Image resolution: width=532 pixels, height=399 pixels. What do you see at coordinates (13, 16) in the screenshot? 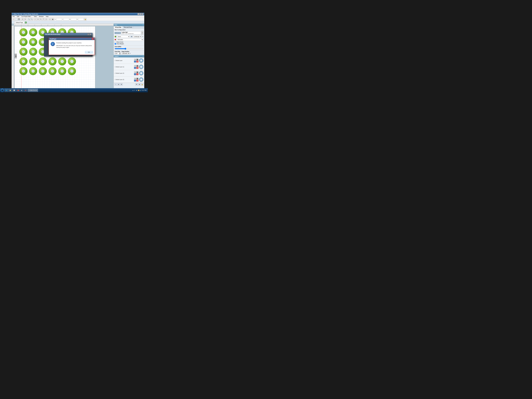
I see `menu-file: File` at bounding box center [13, 16].